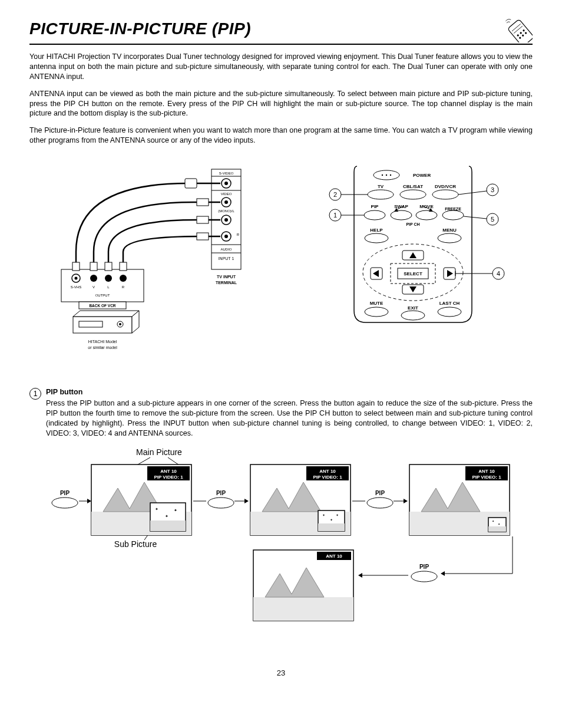 The height and width of the screenshot is (728, 562). I want to click on header-row: PICTURE-IN-PICTURE (PIP), so click(281, 31).